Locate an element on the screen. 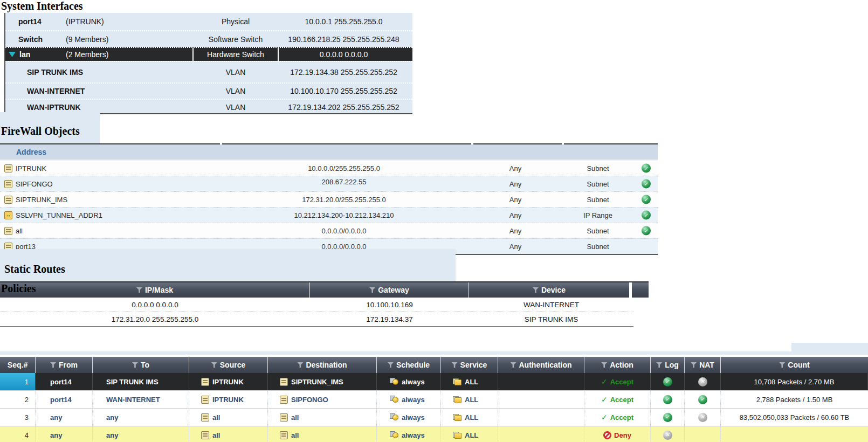 Image resolution: width=868 pixels, height=442 pixels. interface-name: WAN-INTERNET is located at coordinates (56, 91).